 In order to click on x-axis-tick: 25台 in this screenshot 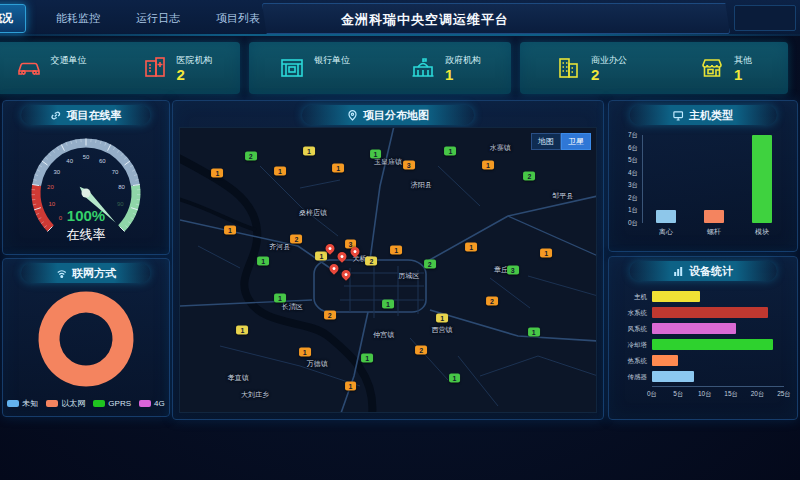, I will do `click(784, 394)`.